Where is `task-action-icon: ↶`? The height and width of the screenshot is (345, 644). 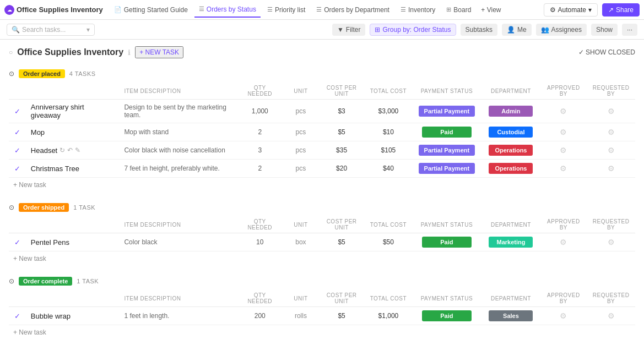
task-action-icon: ↶ is located at coordinates (70, 150).